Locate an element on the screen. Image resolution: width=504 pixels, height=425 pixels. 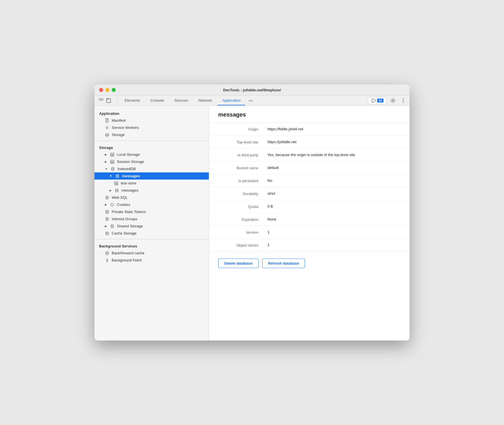
window-title: DevTools - jsfiddle.net/5tmpfuzv/ is located at coordinates (252, 90).